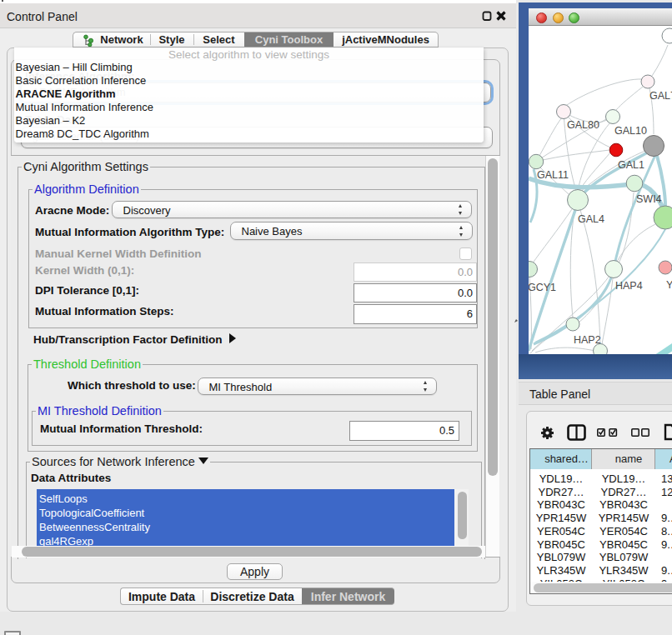 This screenshot has height=635, width=672. What do you see at coordinates (553, 175) in the screenshot?
I see `svg-text: GAL11` at bounding box center [553, 175].